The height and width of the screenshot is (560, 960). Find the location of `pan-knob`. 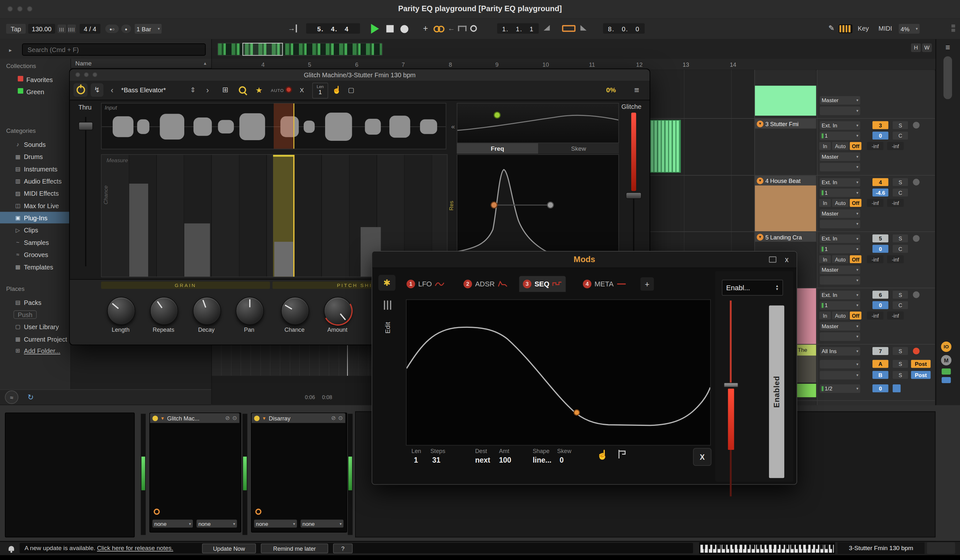

pan-knob is located at coordinates (250, 311).